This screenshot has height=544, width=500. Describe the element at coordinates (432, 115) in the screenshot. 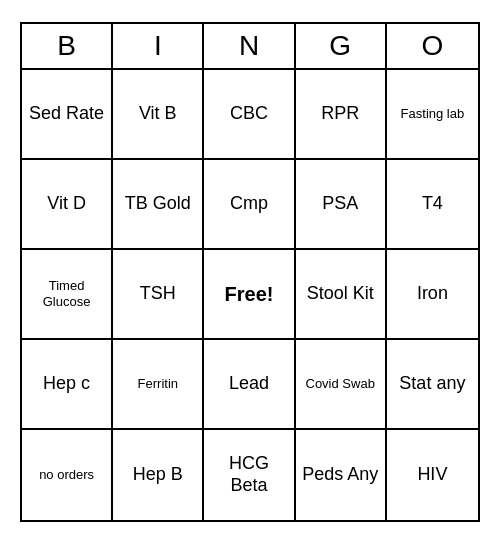

I see `bingo-cell-4: Fasting lab` at that location.